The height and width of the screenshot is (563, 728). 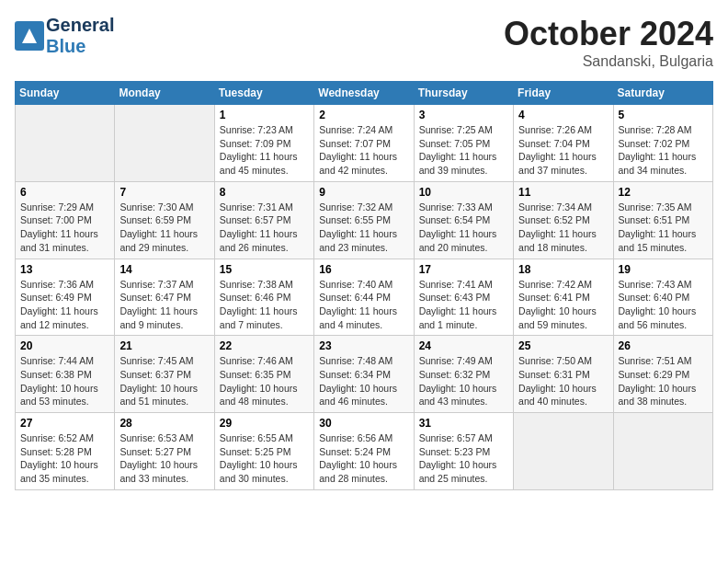 What do you see at coordinates (264, 374) in the screenshot?
I see `calendar-cell: 22Sunrise: 7:46 AMSunset: 6:35 PMDayligh…` at bounding box center [264, 374].